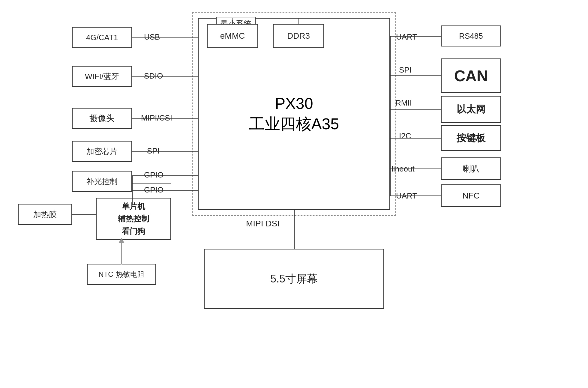 The image size is (588, 388). I want to click on keypad-box: 按键板, so click(471, 138).